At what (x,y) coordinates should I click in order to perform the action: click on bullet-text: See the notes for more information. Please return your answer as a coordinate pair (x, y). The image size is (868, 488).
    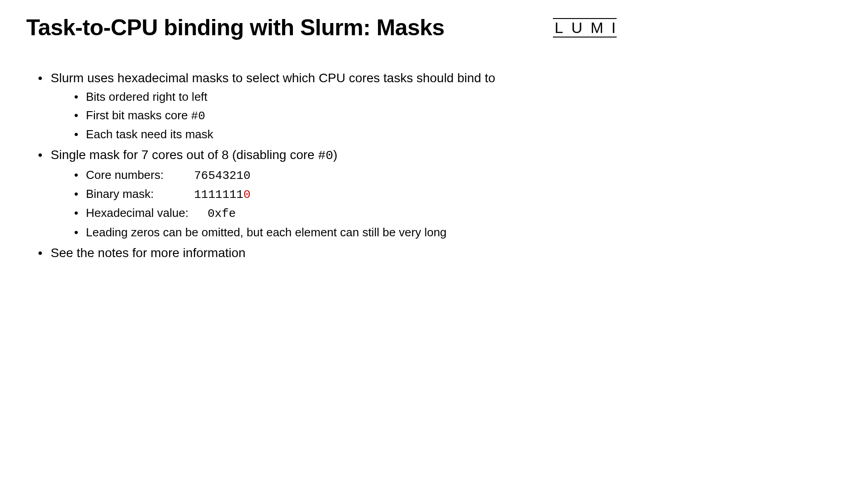
    Looking at the image, I should click on (148, 253).